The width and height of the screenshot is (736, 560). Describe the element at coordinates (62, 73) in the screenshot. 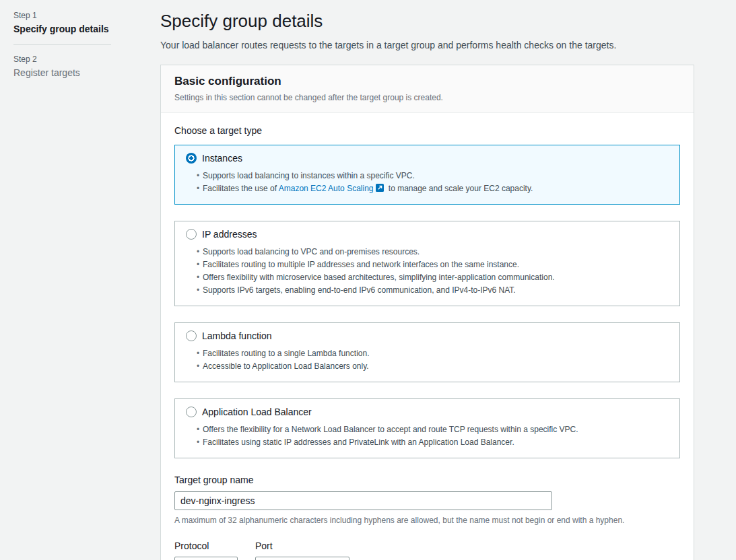

I see `step-2-title: Register targets` at that location.